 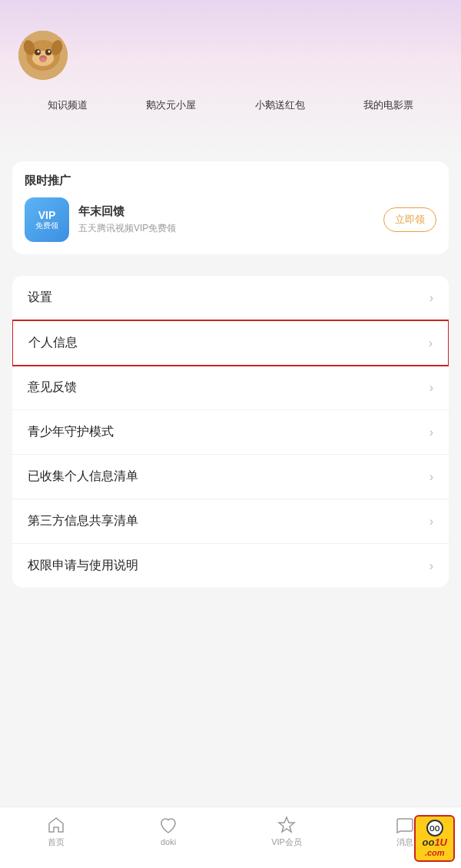 I want to click on menu-item-feedback: 意见反馈 ›, so click(x=230, y=388).